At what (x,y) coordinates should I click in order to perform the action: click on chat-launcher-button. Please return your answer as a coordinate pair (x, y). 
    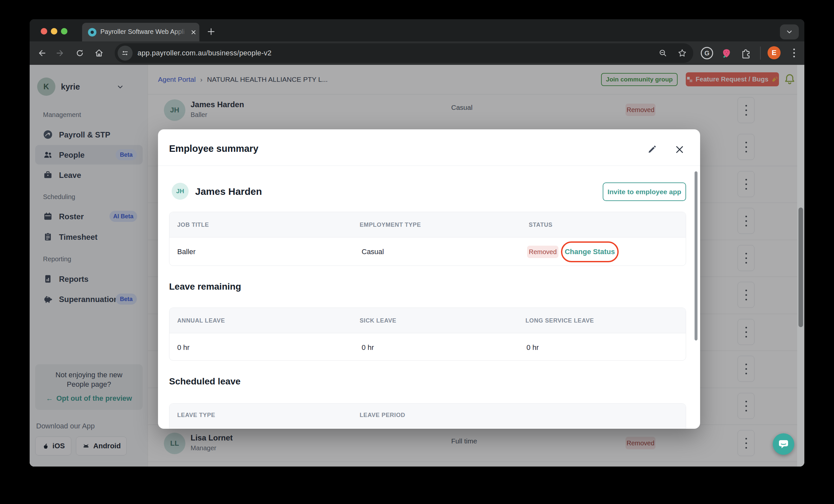
    Looking at the image, I should click on (784, 444).